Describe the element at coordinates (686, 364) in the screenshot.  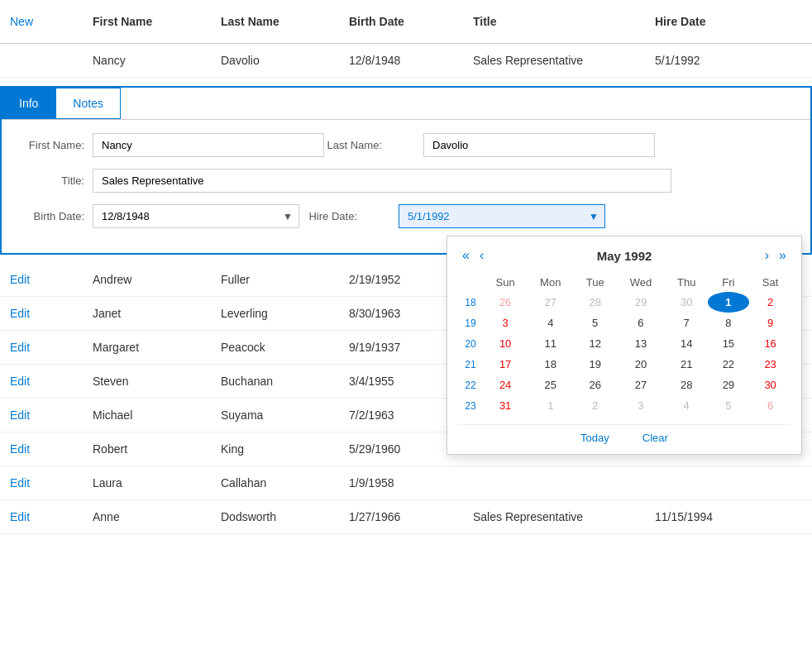
I see `cal-day-3-4: 21` at that location.